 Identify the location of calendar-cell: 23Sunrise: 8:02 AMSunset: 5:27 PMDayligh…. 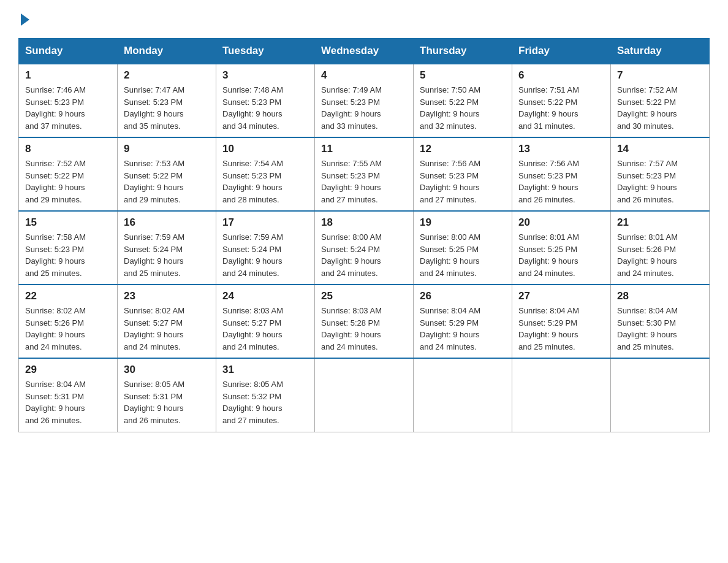
(167, 321).